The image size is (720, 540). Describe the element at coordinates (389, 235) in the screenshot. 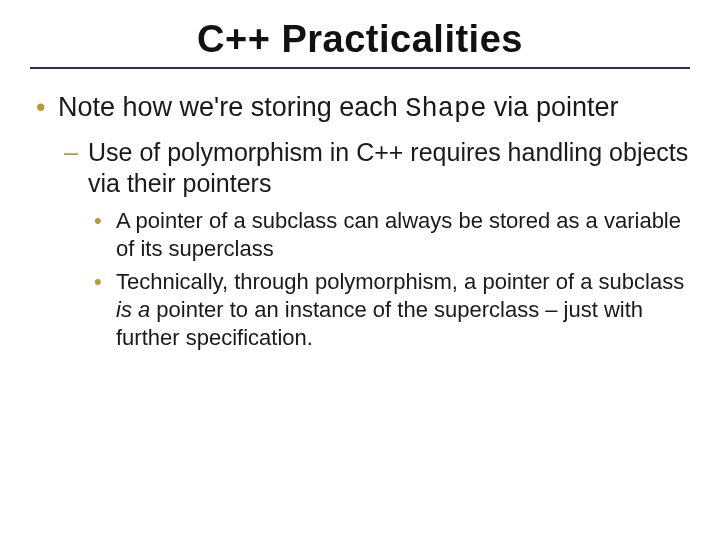

I see `list-item: A pointer of a subclass can always be st…` at that location.